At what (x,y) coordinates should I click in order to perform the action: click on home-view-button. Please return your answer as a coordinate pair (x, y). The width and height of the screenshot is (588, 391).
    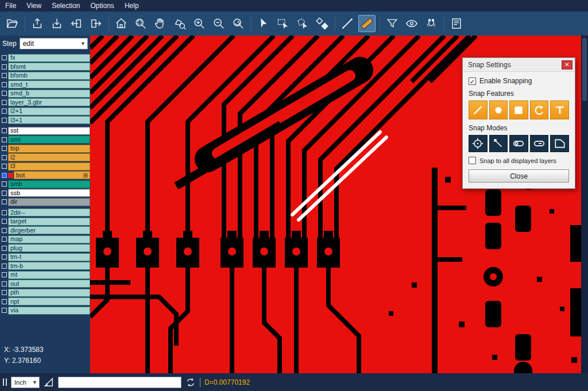
    Looking at the image, I should click on (121, 24).